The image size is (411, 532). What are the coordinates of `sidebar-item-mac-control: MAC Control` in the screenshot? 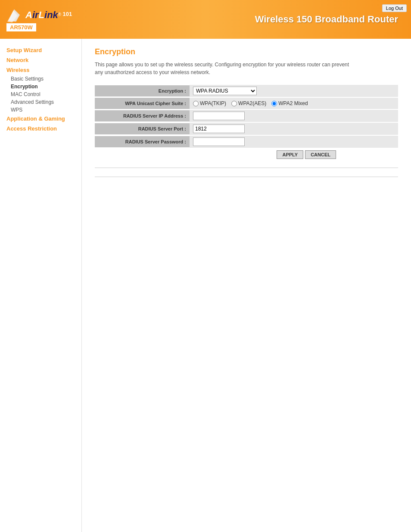 It's located at (40, 94).